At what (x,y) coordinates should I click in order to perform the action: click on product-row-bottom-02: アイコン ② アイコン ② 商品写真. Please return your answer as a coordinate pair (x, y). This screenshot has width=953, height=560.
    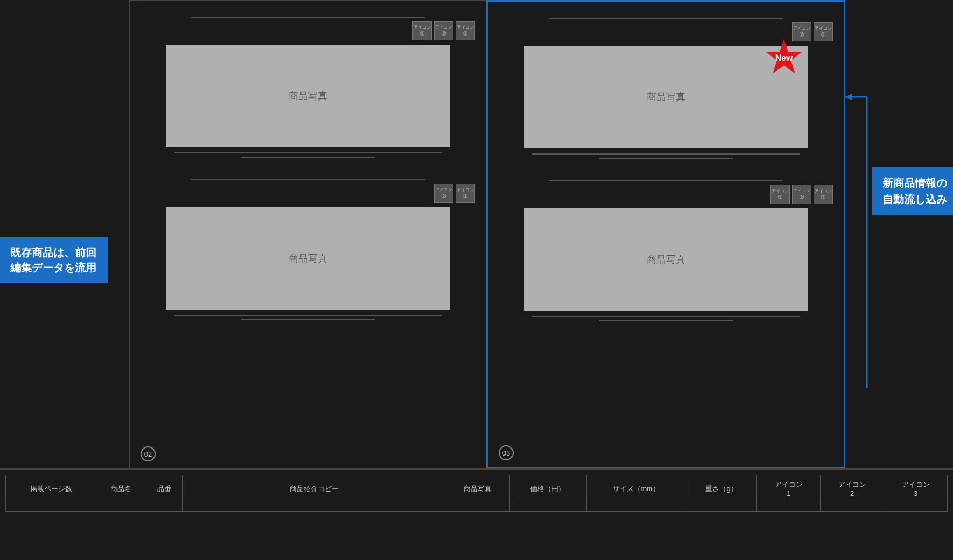
    Looking at the image, I should click on (308, 250).